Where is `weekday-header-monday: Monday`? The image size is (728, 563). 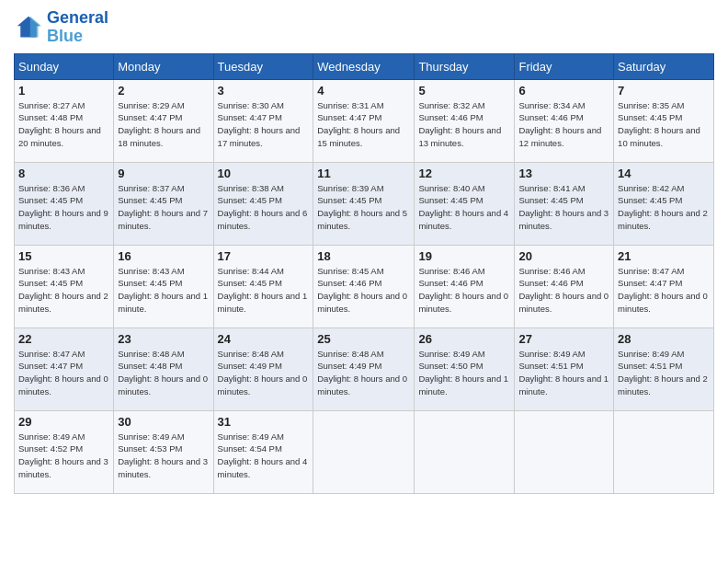 weekday-header-monday: Monday is located at coordinates (164, 66).